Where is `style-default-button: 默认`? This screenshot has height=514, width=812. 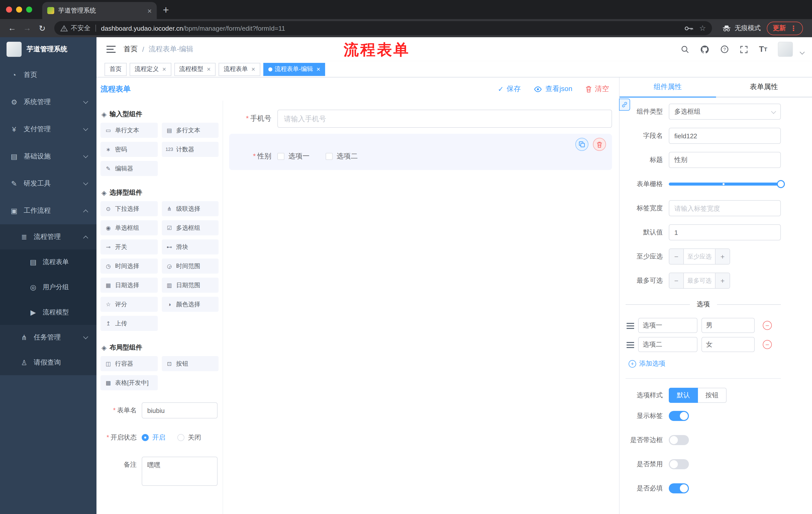
style-default-button: 默认 is located at coordinates (683, 396).